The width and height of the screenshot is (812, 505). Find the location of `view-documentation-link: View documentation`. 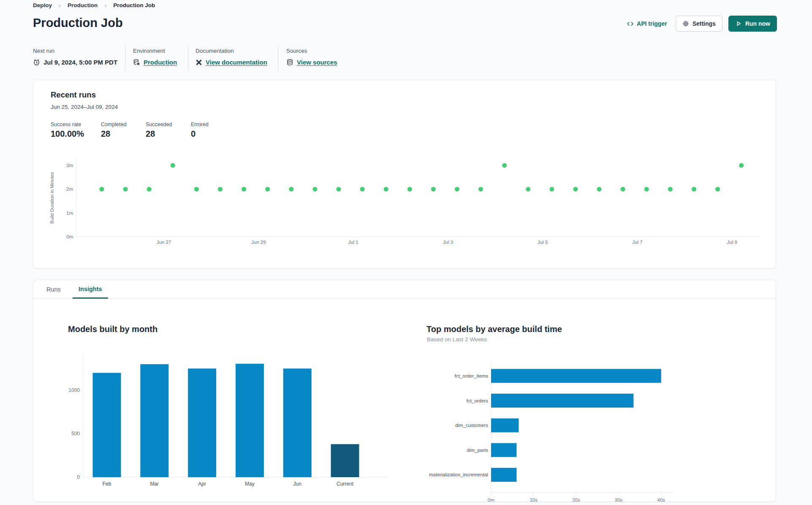

view-documentation-link: View documentation is located at coordinates (236, 62).